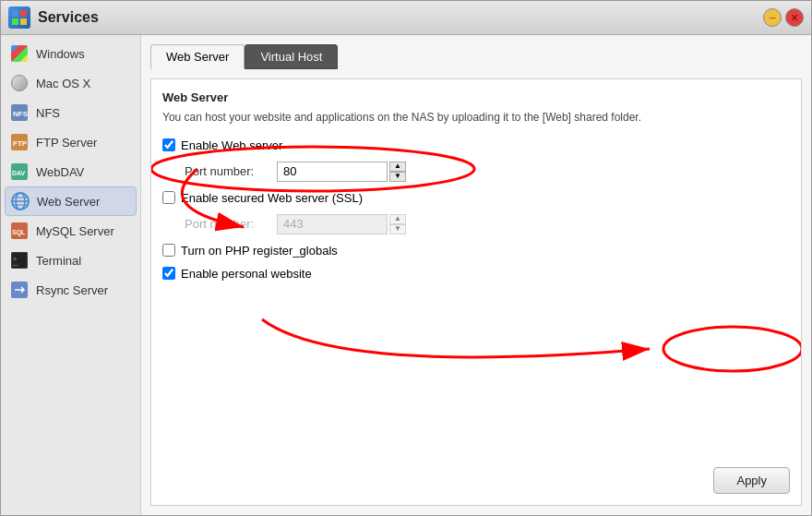  What do you see at coordinates (332, 224) in the screenshot?
I see `ssl-port-input` at bounding box center [332, 224].